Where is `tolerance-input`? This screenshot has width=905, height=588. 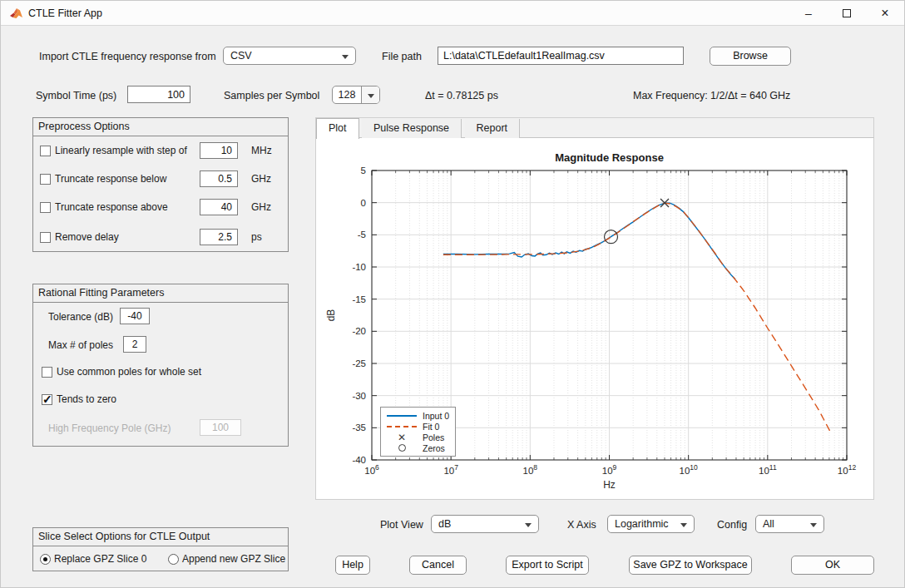
tolerance-input is located at coordinates (135, 316).